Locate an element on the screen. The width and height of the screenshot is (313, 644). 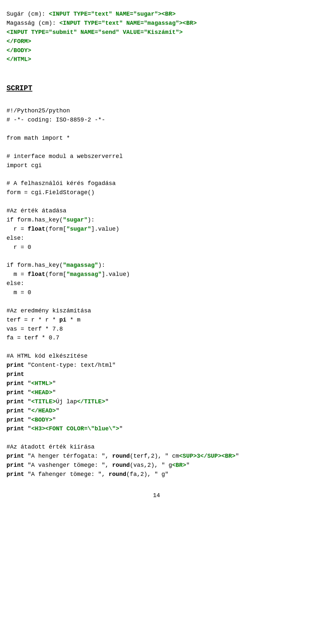
pi-keyword: pi is located at coordinates (63, 320).